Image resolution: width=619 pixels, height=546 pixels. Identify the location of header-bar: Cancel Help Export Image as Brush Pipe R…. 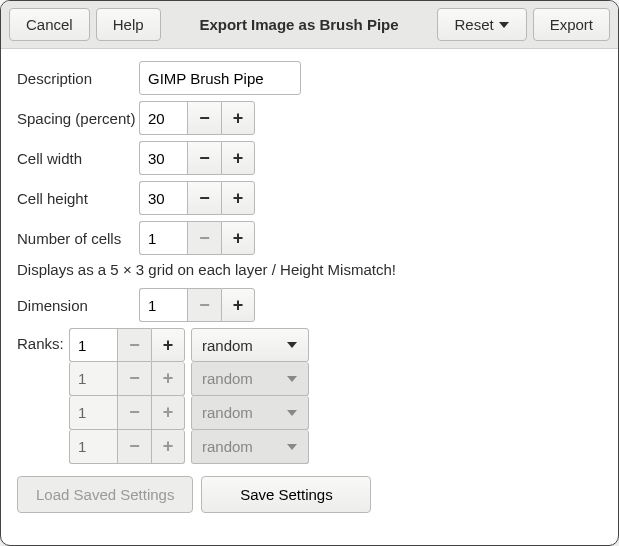
(310, 25).